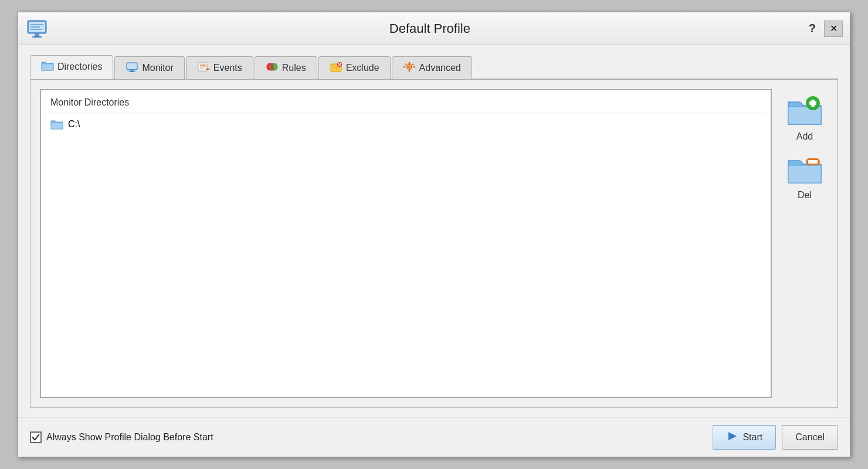 The image size is (868, 469). Describe the element at coordinates (130, 437) in the screenshot. I see `always-show-label: Always Show Profile Dialog Before Start` at that location.